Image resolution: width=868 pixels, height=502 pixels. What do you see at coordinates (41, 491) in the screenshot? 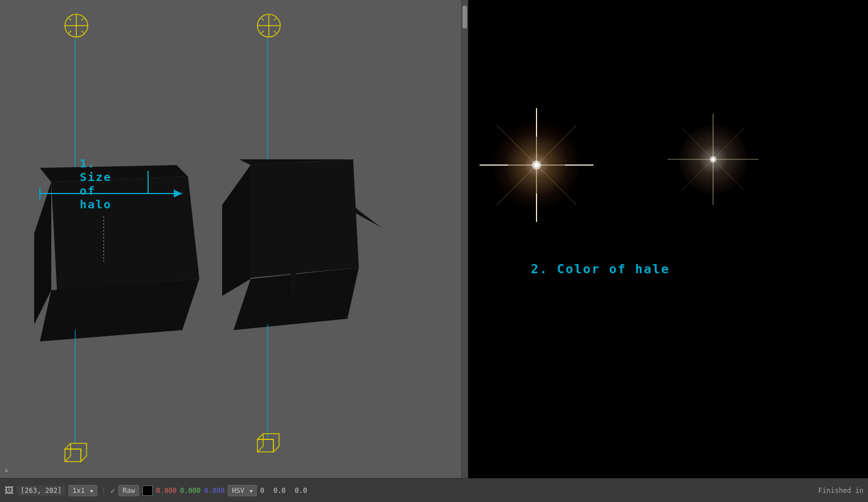
I see `pixel-coords: [150, 115]` at bounding box center [41, 491].